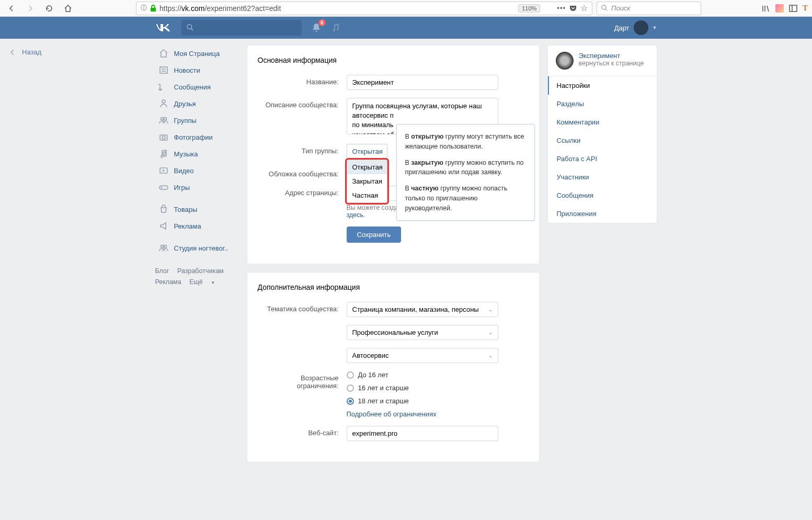 Image resolution: width=812 pixels, height=520 pixels. What do you see at coordinates (422, 310) in the screenshot?
I see `topic-select: Страница компании, магазина, персоны⌄` at bounding box center [422, 310].